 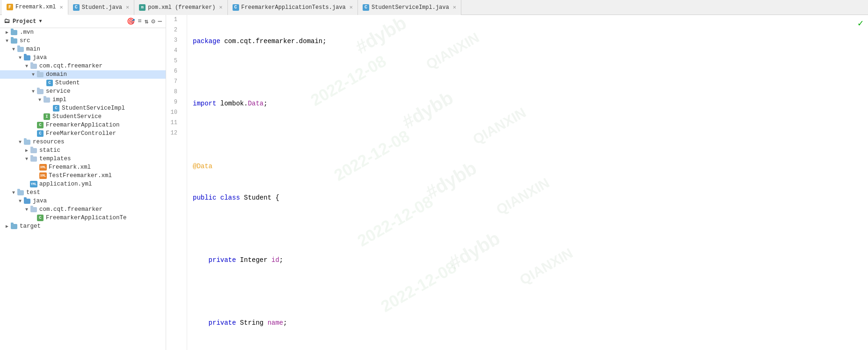 What do you see at coordinates (83, 150) in the screenshot?
I see `tree-item-static: ▶ static` at bounding box center [83, 150].